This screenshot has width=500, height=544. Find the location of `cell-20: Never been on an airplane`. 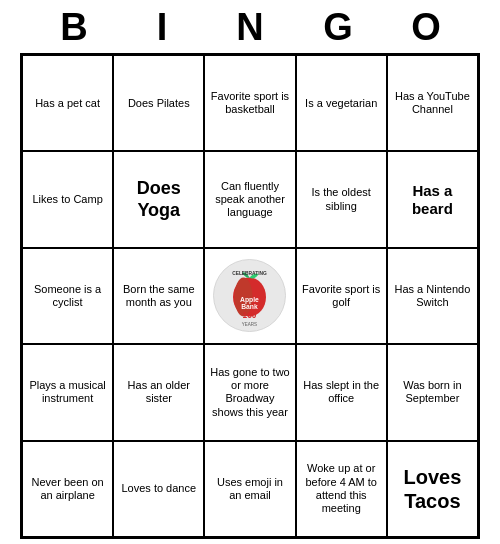

cell-20: Never been on an airplane is located at coordinates (68, 489).